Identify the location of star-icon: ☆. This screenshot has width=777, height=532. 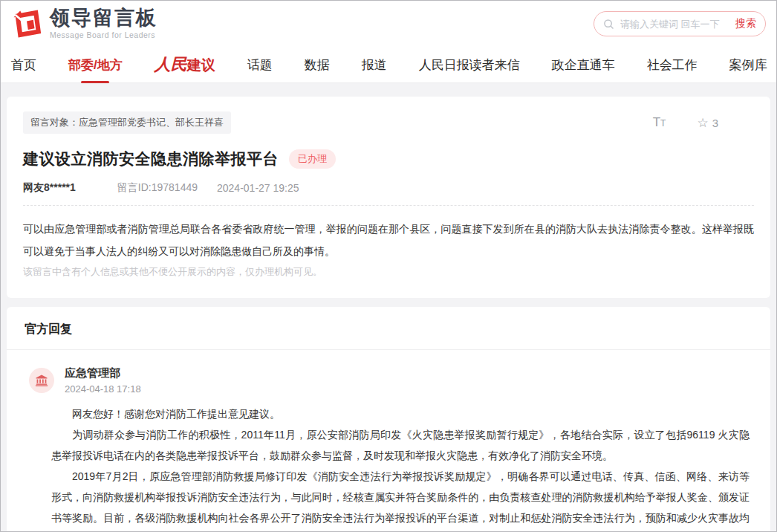
(703, 123).